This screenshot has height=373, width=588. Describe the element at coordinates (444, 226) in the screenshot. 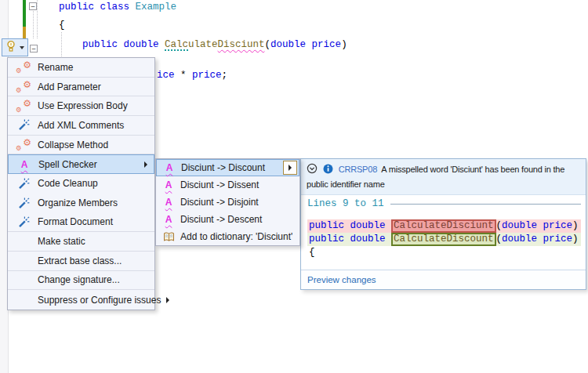

I see `diff-line-removed: public double CalculateDisciunt(double p…` at that location.